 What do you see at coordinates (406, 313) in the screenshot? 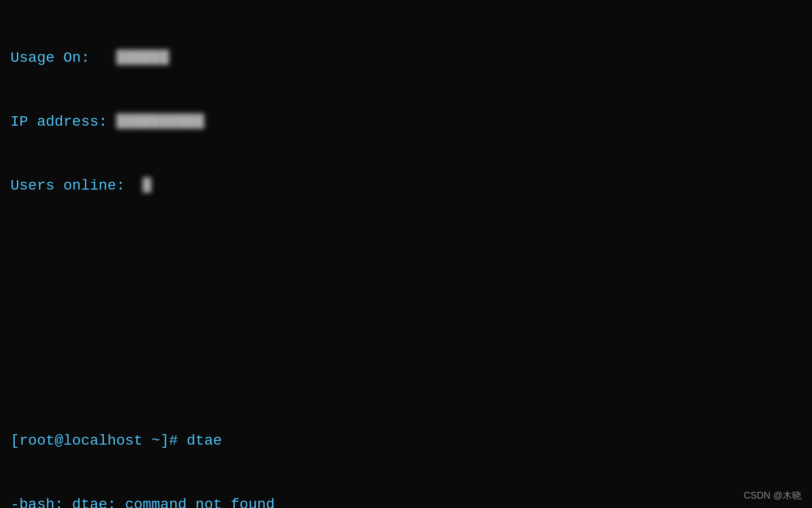
I see `empty2` at bounding box center [406, 313].